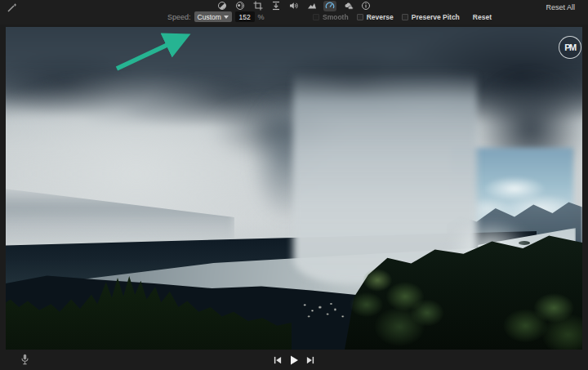 Image resolution: width=588 pixels, height=370 pixels. What do you see at coordinates (294, 359) in the screenshot?
I see `bottom-bar` at bounding box center [294, 359].